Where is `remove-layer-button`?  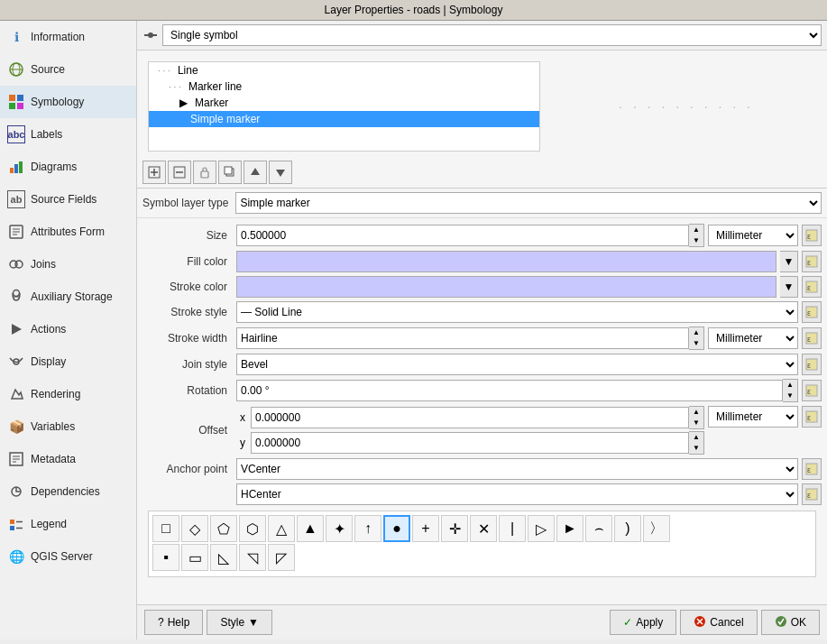
remove-layer-button is located at coordinates (179, 172).